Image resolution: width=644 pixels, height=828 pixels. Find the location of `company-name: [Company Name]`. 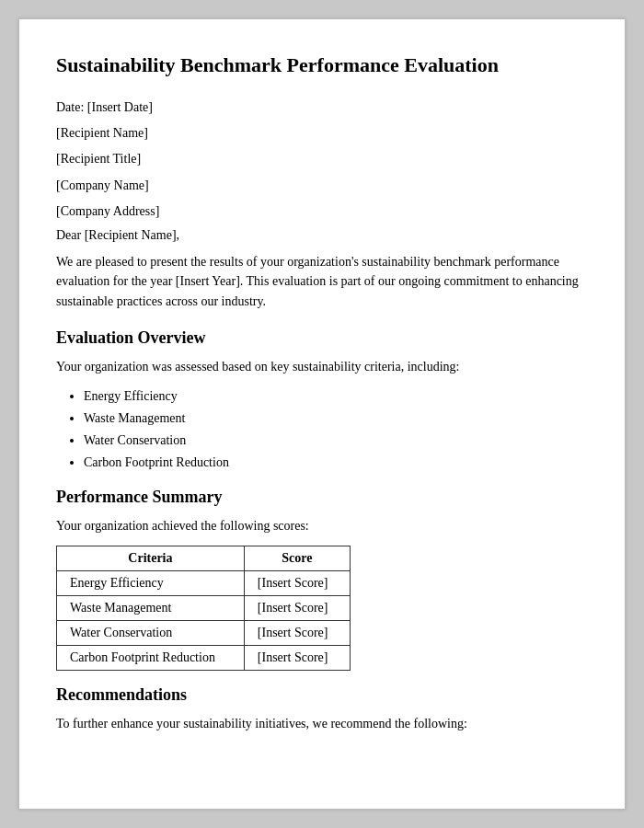

company-name: [Company Name] is located at coordinates (322, 186).